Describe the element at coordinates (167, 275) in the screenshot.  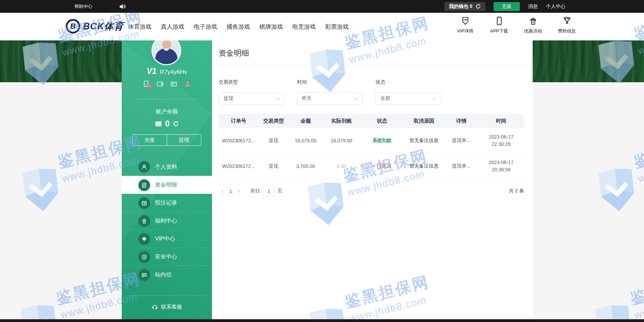
I see `sidebar-item-site-mail: 站内信` at that location.